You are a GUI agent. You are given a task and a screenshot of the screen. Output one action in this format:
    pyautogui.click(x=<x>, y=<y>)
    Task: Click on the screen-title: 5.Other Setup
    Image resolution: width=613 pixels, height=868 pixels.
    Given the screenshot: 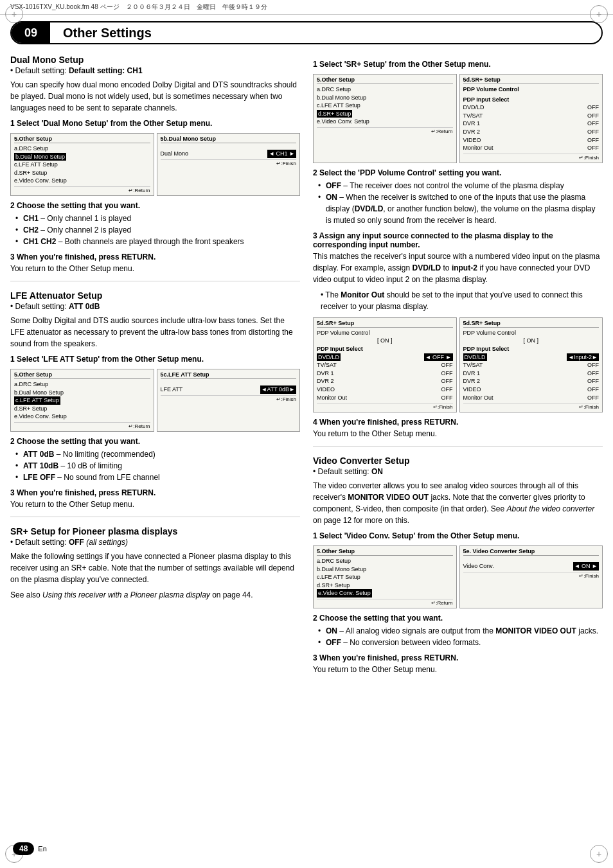 What is the action you would take?
    pyautogui.click(x=82, y=139)
    